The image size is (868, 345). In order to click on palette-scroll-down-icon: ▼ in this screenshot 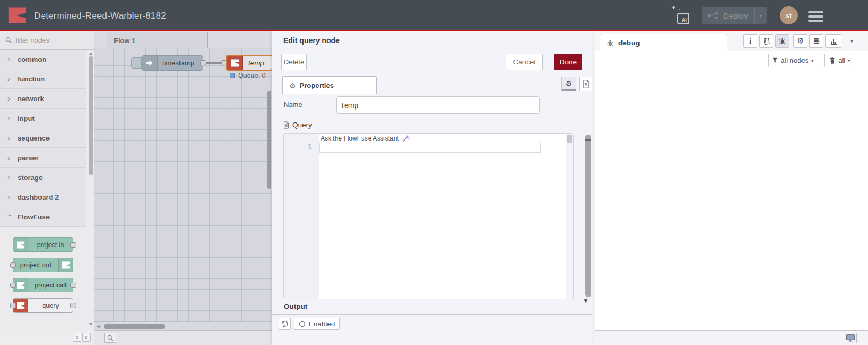, I will do `click(91, 324)`.